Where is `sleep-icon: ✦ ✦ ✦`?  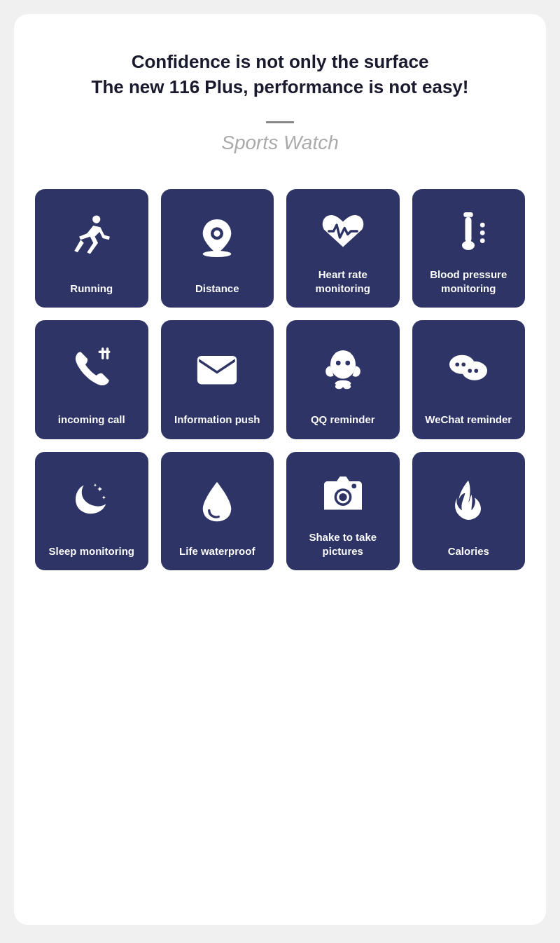 sleep-icon: ✦ ✦ ✦ is located at coordinates (92, 501).